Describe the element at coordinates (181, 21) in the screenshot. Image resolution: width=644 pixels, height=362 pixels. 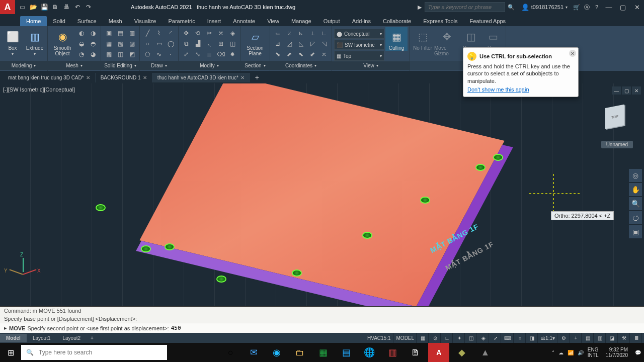
I see `tab-parametric: Parametric` at that location.